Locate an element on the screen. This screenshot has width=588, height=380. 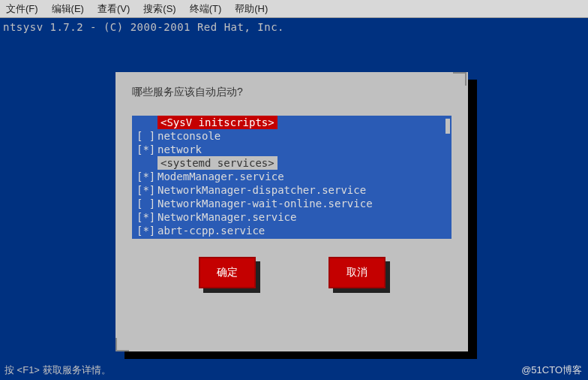
list-item-label: NetworkManager-wait-online.service is located at coordinates (266, 204).